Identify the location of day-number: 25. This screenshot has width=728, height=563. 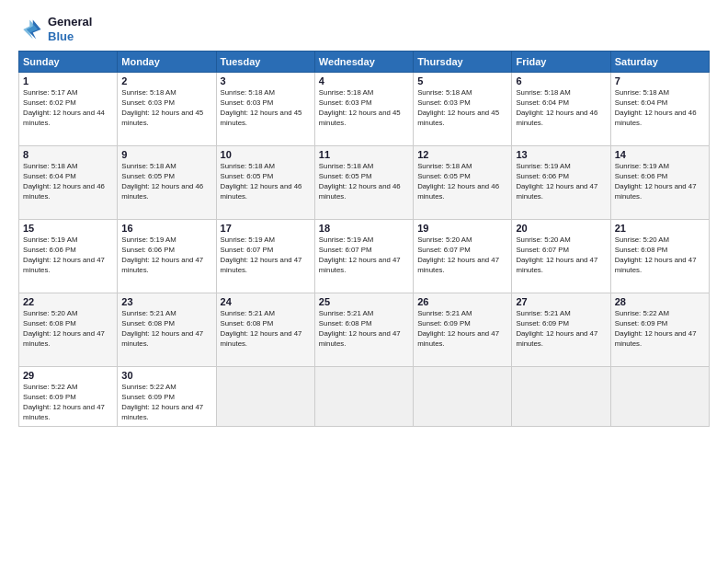
(364, 302).